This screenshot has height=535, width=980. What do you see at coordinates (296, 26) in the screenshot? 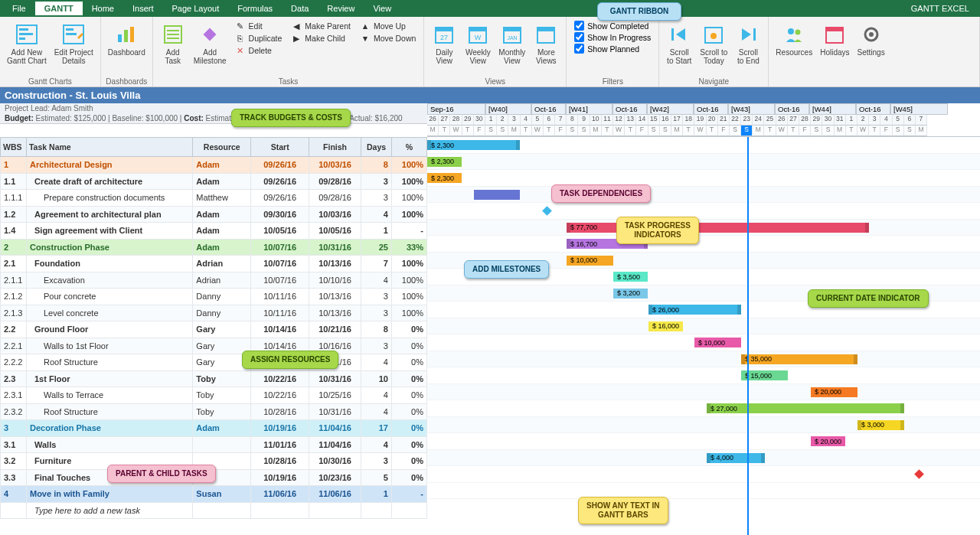
I see `outdent-icon: ◀` at bounding box center [296, 26].